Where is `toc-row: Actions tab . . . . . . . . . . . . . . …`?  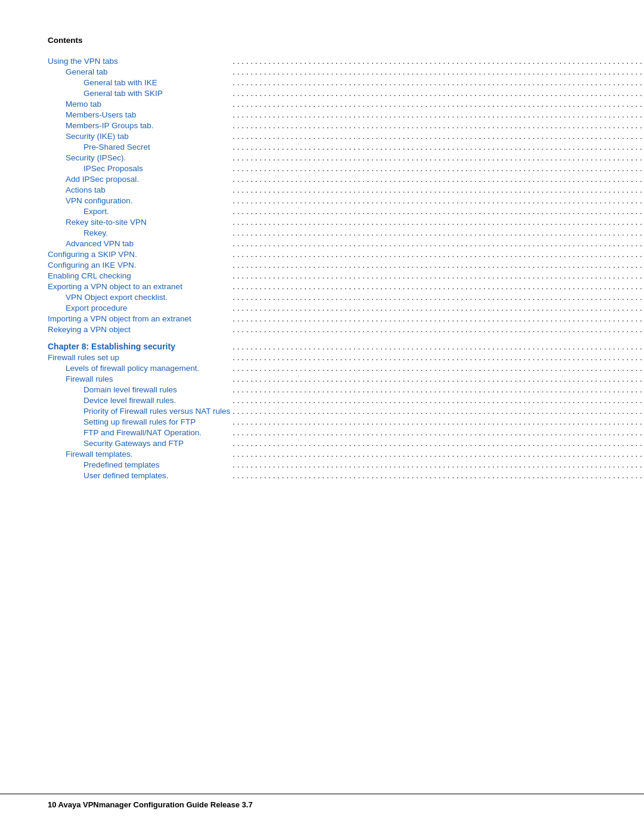 toc-row: Actions tab . . . . . . . . . . . . . . … is located at coordinates (346, 190).